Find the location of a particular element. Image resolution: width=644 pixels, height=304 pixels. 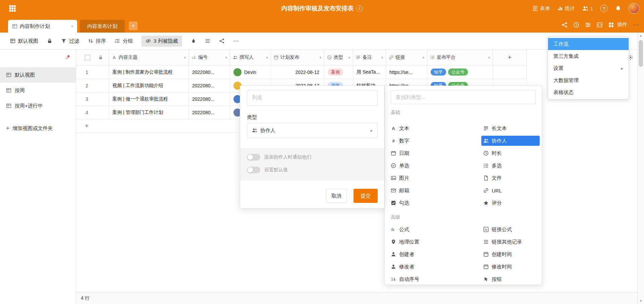

share-view-icon is located at coordinates (222, 41).